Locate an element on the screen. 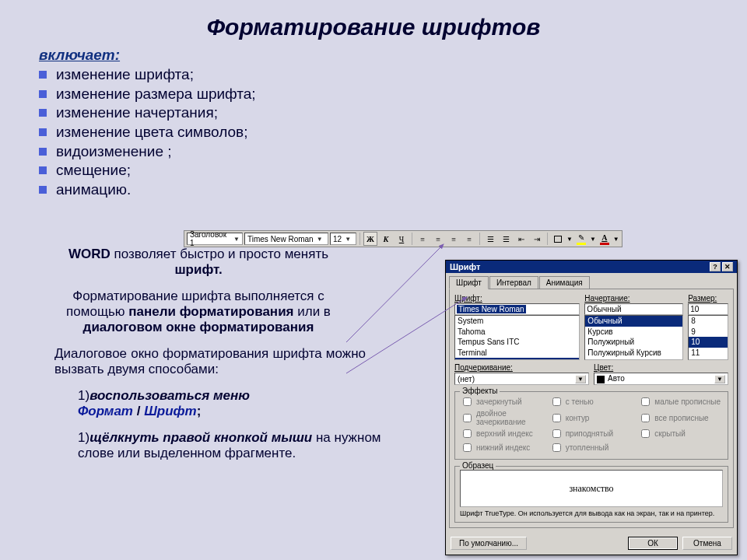 This screenshot has height=560, width=747. effects-fieldset: Эффекты зачеркнутый с тенью малые пропис… is located at coordinates (591, 425).